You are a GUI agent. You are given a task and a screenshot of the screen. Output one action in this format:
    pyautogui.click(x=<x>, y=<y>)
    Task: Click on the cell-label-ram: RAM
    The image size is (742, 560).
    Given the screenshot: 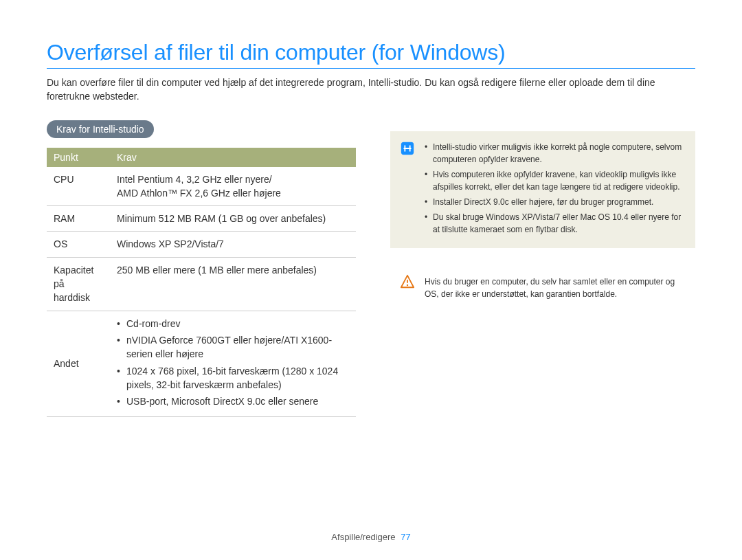 What is the action you would take?
    pyautogui.click(x=78, y=219)
    